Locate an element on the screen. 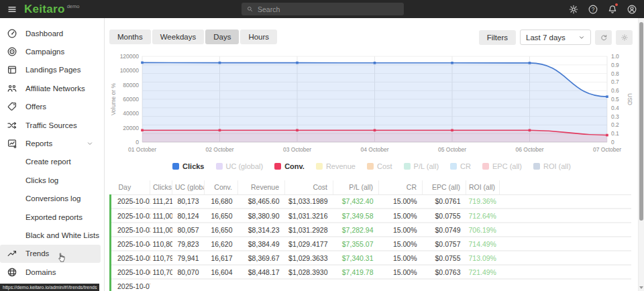  svg-text: 0.9 is located at coordinates (615, 65).